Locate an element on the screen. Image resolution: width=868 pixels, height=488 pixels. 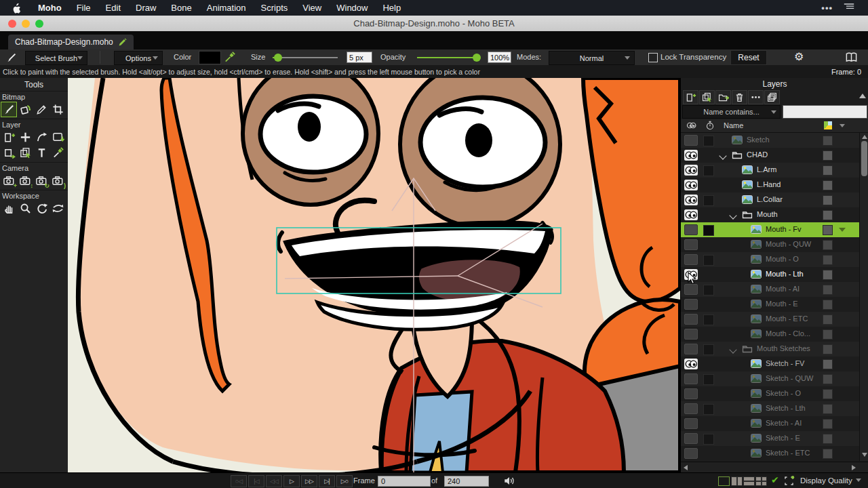
layer-row-chad: CHAD is located at coordinates (770, 155).